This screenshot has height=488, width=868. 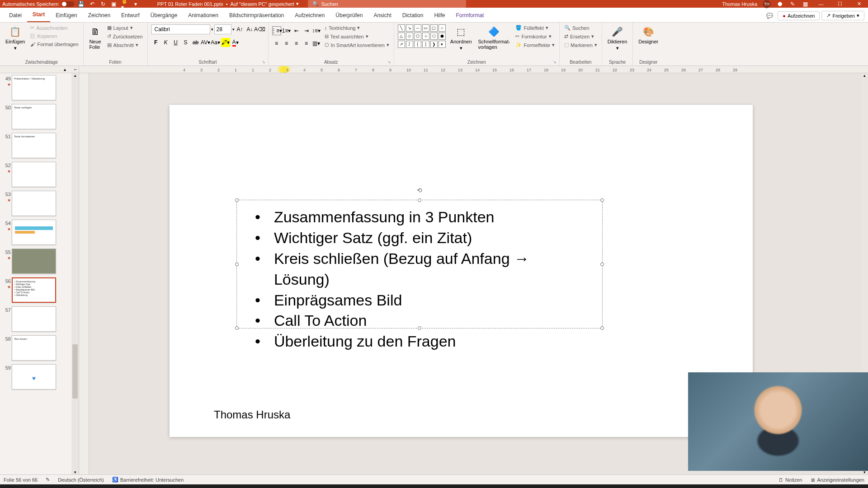 What do you see at coordinates (403, 487) in the screenshot?
I see `word-icon: W` at bounding box center [403, 487].